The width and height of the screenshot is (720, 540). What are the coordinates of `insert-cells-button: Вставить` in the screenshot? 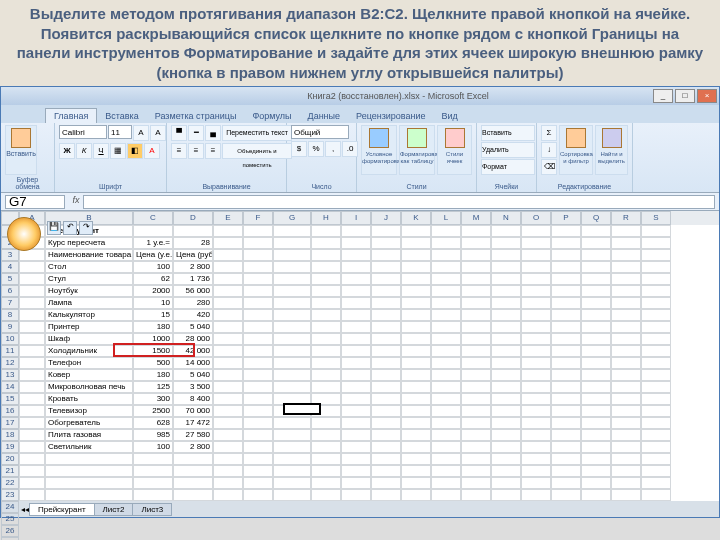 It's located at (508, 133).